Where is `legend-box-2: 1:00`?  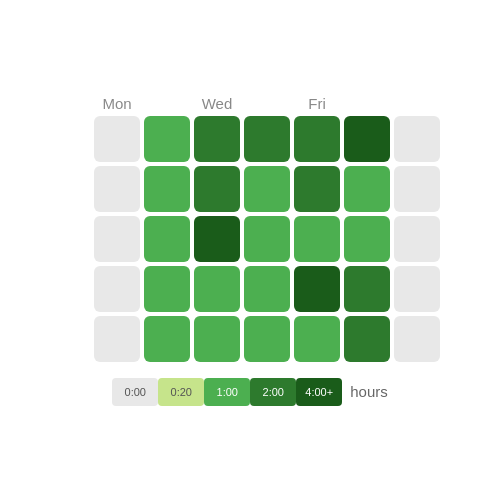 legend-box-2: 1:00 is located at coordinates (227, 392).